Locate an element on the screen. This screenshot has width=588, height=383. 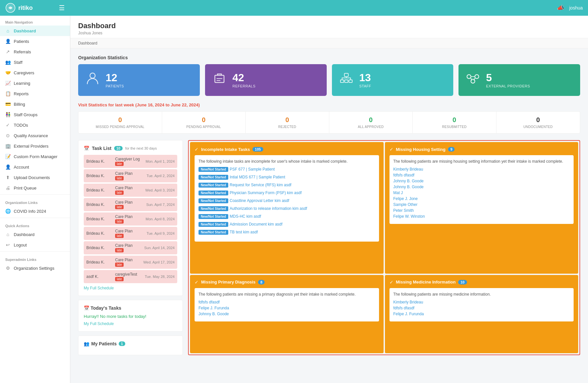
user-name: joshua is located at coordinates (576, 8).